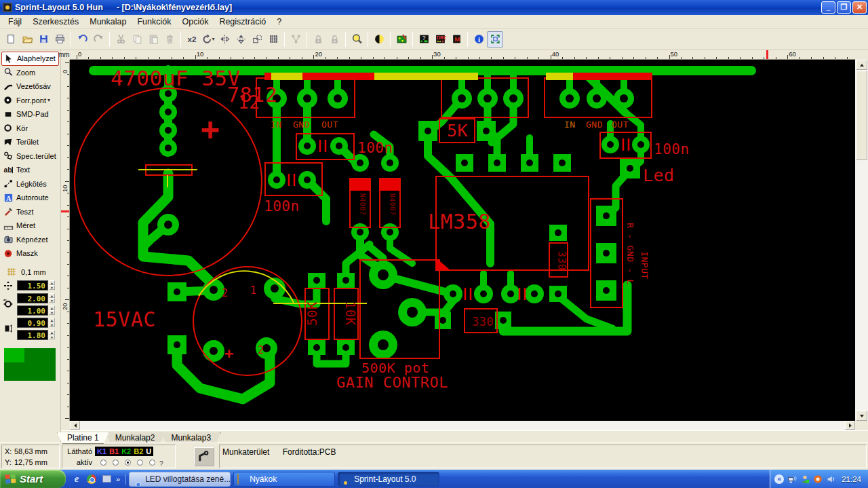  Describe the element at coordinates (30, 114) in the screenshot. I see `tool-smd-pad: SMD-Pad` at that location.